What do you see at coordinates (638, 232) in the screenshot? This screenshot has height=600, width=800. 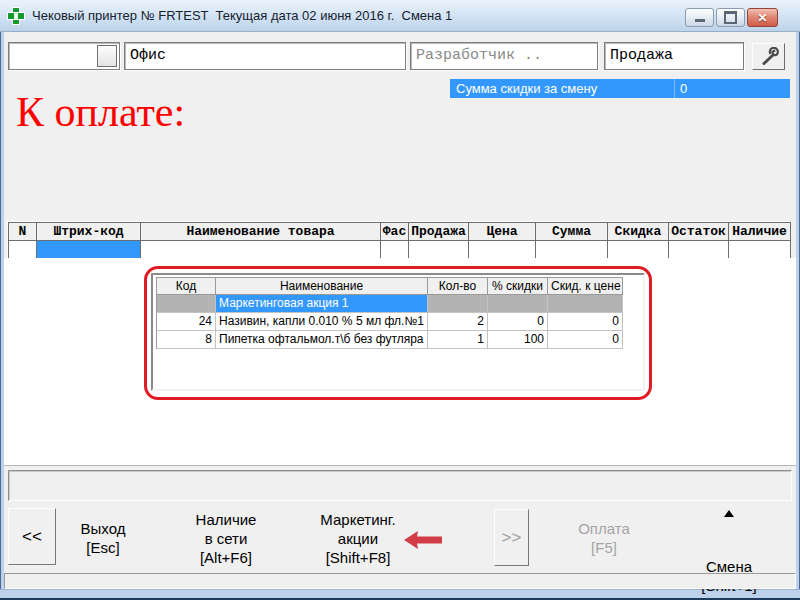 I see `col-discount: Скидка` at bounding box center [638, 232].